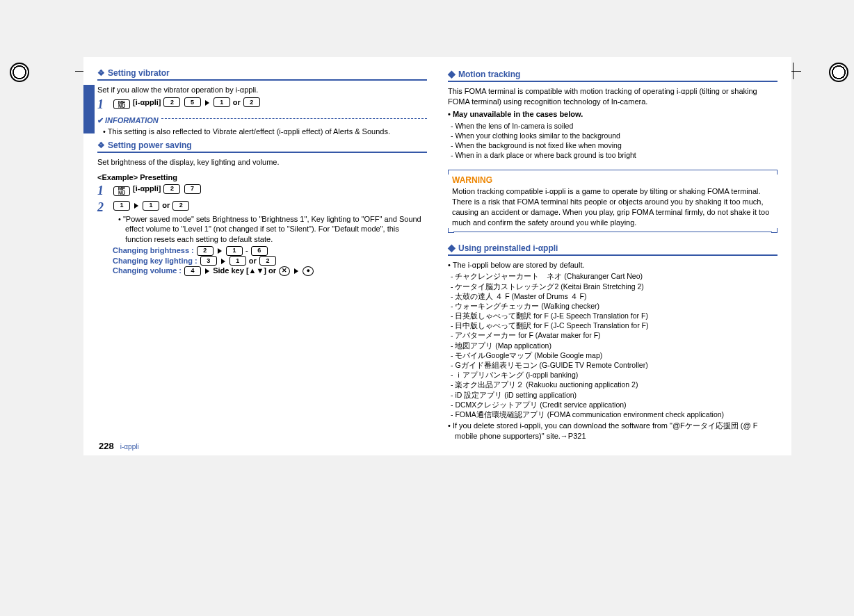 This screenshot has width=854, height=616. I want to click on sec2-body: Set brightness of the display, key light…, so click(262, 163).